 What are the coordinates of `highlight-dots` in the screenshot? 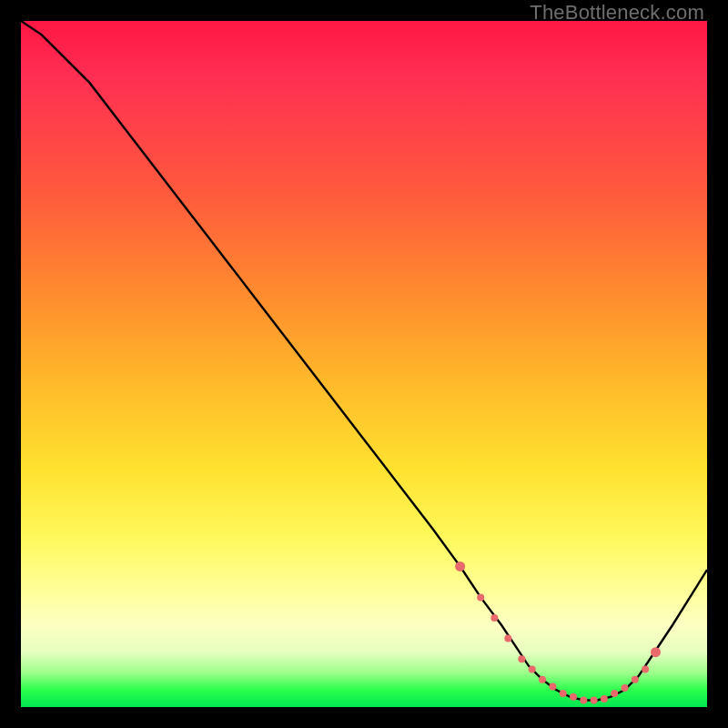 It's located at (558, 633).